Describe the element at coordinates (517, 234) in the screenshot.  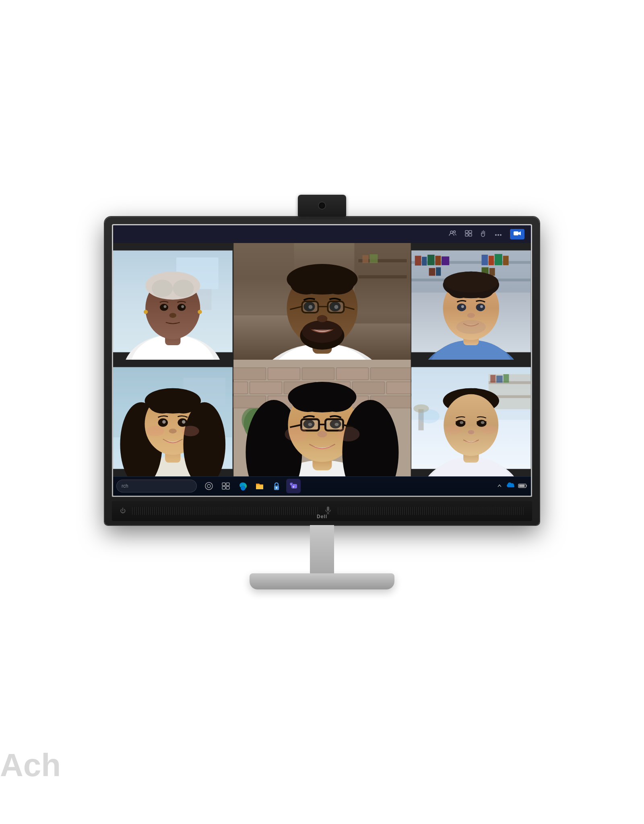
I see `video-camera-icon` at that location.